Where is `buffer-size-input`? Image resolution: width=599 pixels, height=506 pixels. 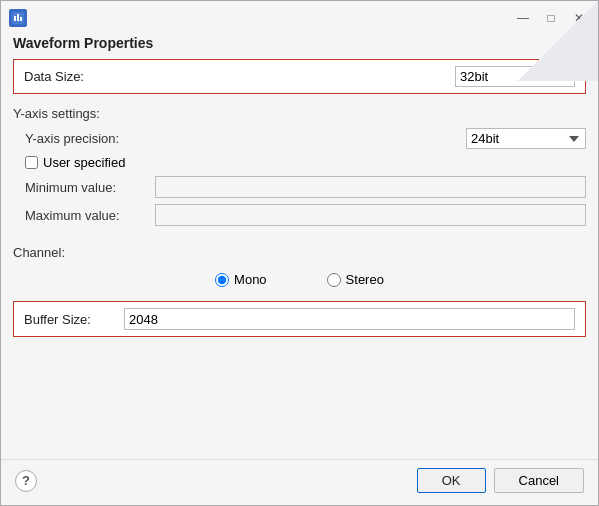
buffer-size-input is located at coordinates (350, 319).